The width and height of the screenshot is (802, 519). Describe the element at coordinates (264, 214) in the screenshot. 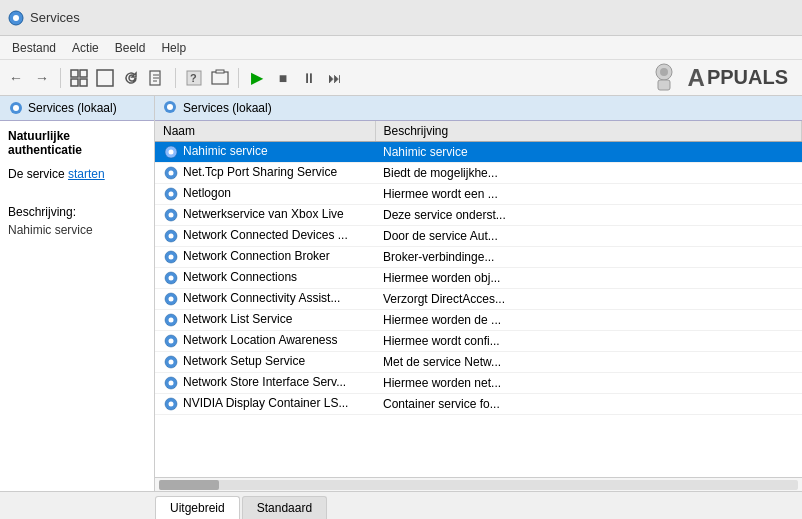

I see `service-naam-text: Netwerkservice van Xbox Live` at that location.